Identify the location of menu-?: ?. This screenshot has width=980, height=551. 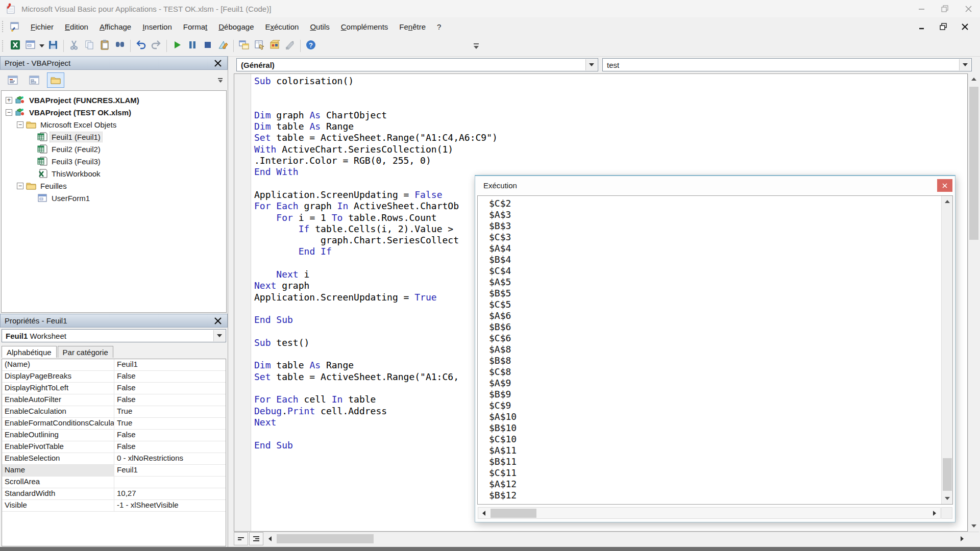
(439, 27).